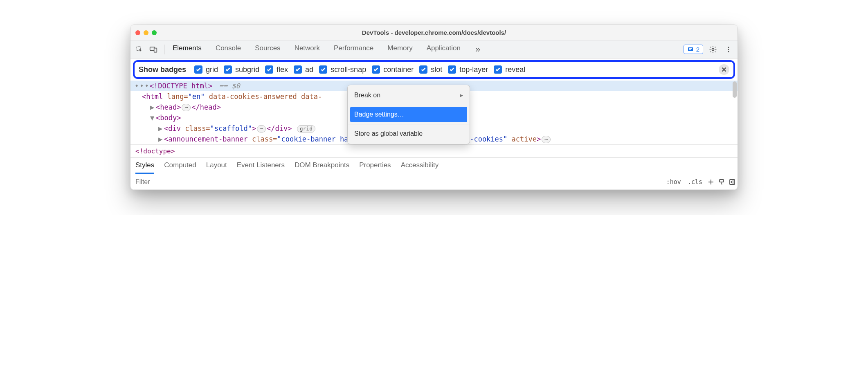  What do you see at coordinates (241, 70) in the screenshot?
I see `badge-checkbox-subgrid: subgrid` at bounding box center [241, 70].